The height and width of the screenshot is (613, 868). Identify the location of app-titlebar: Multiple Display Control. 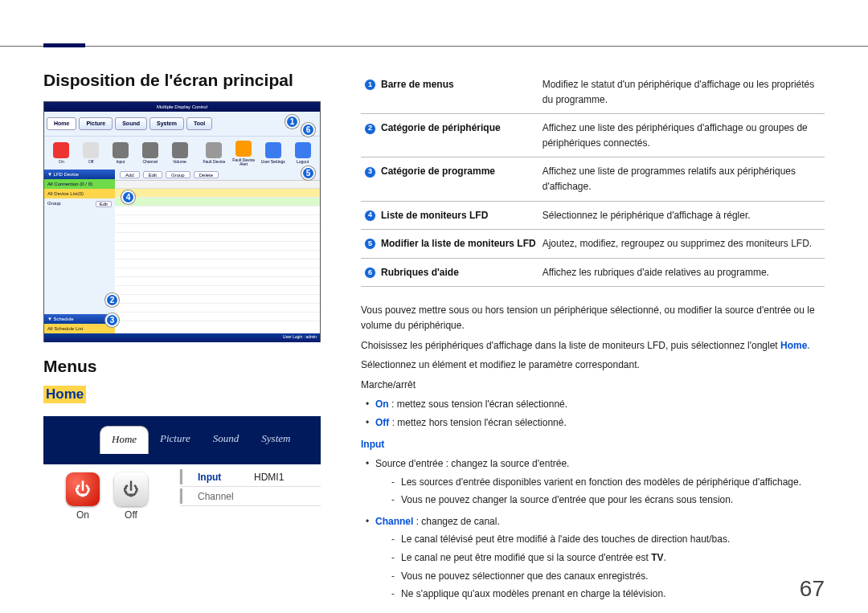
(182, 107).